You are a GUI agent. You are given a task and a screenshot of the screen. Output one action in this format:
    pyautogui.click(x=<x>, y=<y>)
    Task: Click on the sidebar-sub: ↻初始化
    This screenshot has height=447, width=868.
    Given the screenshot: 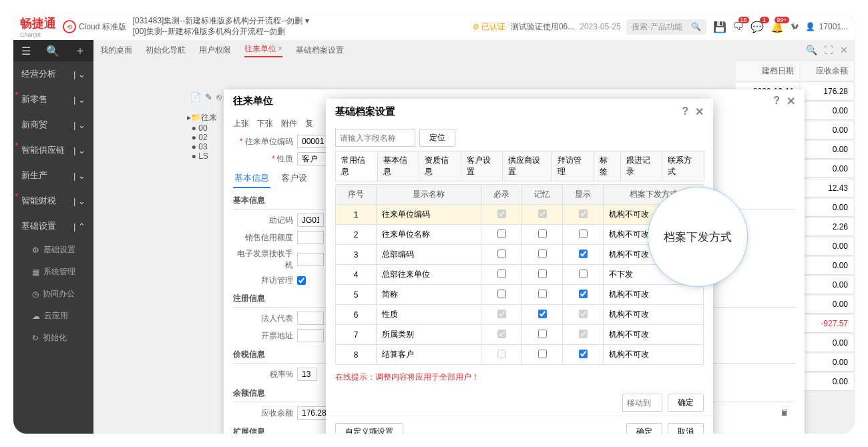 What is the action you would take?
    pyautogui.click(x=53, y=338)
    